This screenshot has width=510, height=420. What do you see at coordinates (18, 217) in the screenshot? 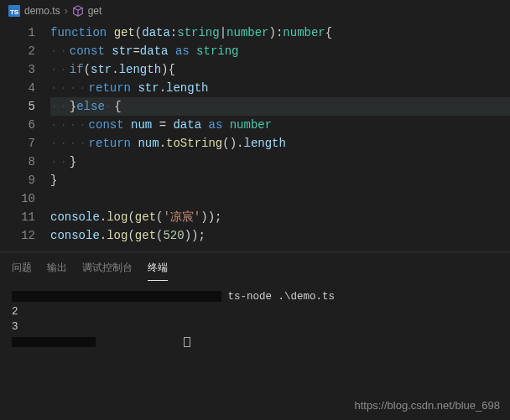
I see `line-number: 11` at bounding box center [18, 217].